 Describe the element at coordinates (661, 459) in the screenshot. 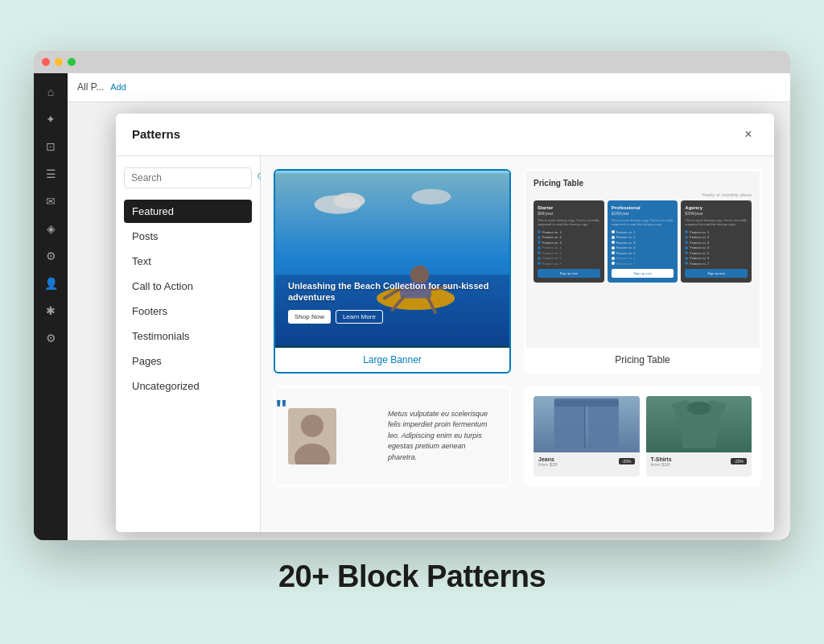

I see `tshirt-name: T-Shirts` at that location.